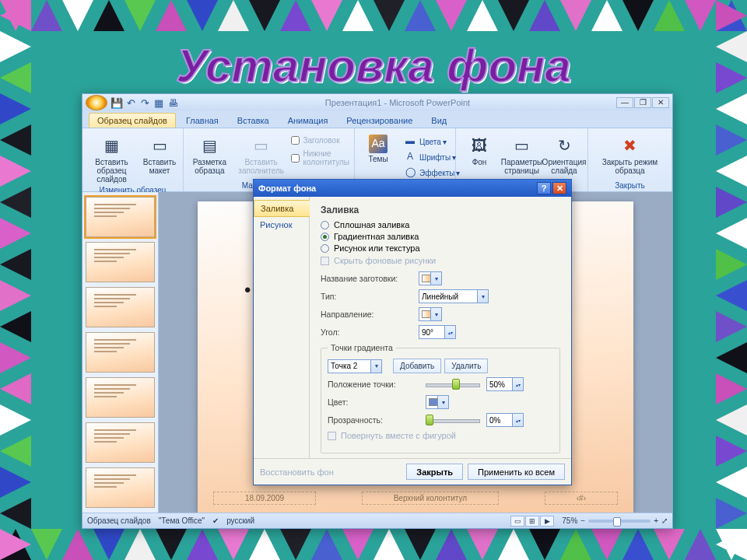 This screenshot has width=747, height=560. I want to click on position-slider, so click(453, 384).